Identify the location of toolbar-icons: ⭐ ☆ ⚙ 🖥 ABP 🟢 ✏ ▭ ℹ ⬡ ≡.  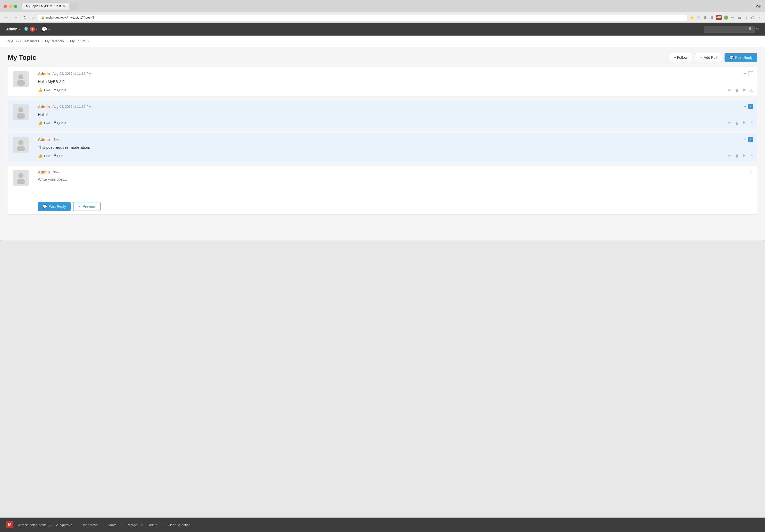
(726, 17).